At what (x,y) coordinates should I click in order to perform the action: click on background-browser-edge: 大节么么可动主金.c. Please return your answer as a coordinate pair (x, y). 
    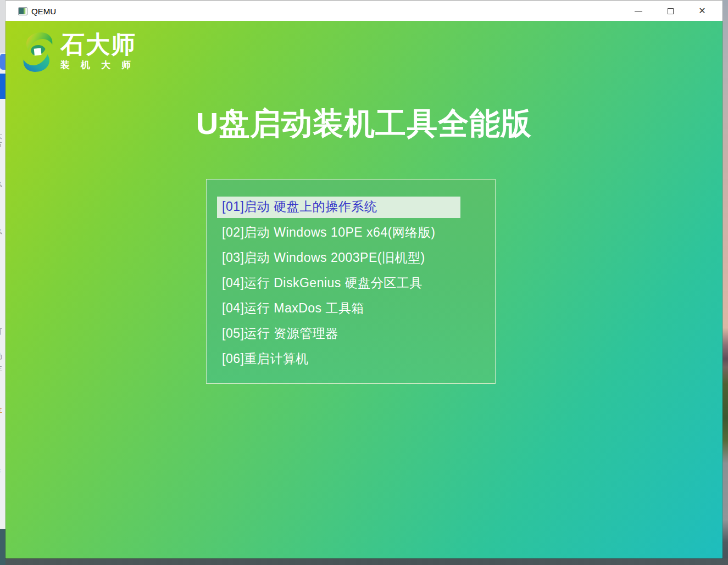
    Looking at the image, I should click on (3, 282).